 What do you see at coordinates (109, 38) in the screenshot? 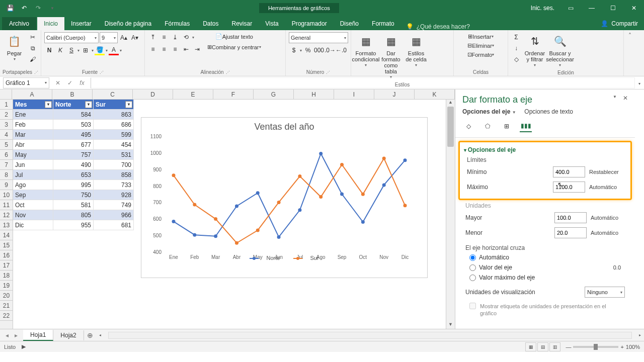
I see `font-size-select: 9▾` at bounding box center [109, 38].